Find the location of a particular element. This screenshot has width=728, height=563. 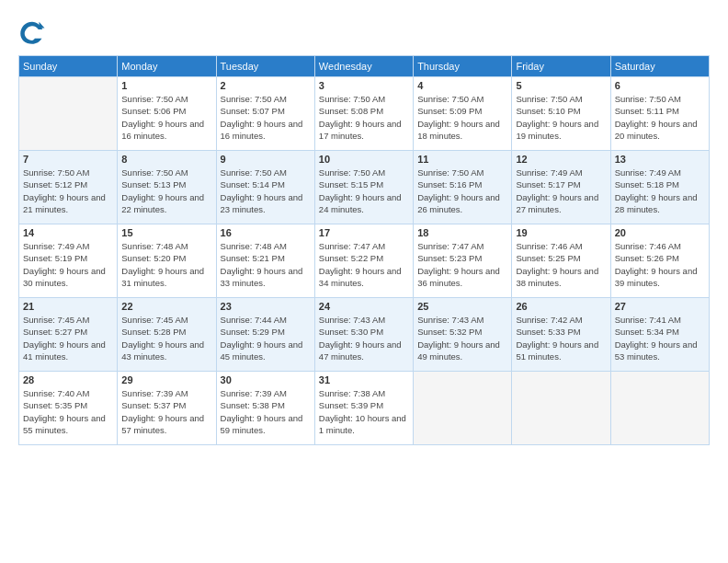

day-info: Sunrise: 7:39 AMSunset: 5:37 PMDaylight:… is located at coordinates (166, 412).